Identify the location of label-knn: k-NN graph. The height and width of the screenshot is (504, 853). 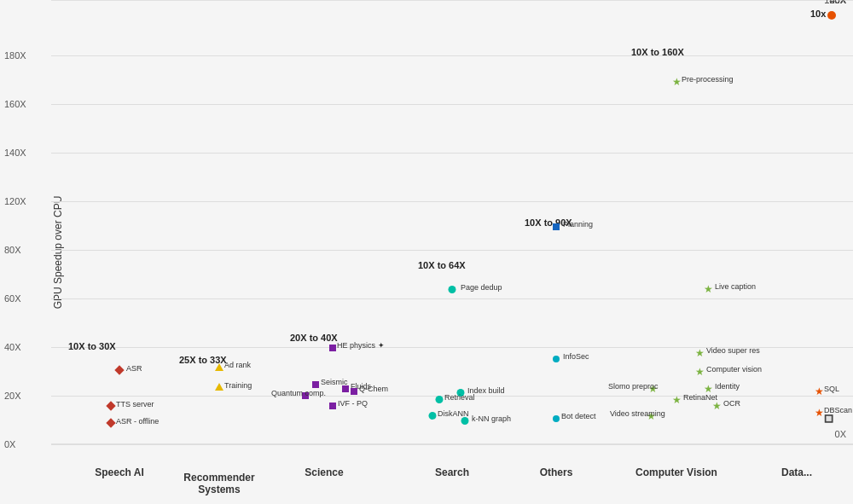
(491, 419).